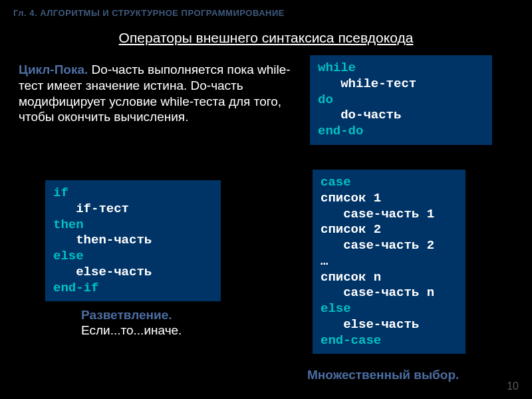 The image size is (532, 399). What do you see at coordinates (326, 100) in the screenshot?
I see `kw-do: do` at bounding box center [326, 100].